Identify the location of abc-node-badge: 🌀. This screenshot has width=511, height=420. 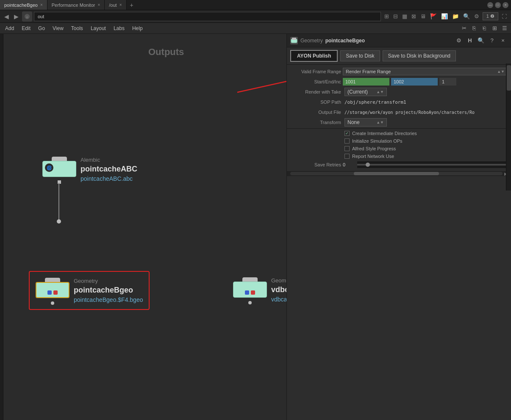
(49, 168).